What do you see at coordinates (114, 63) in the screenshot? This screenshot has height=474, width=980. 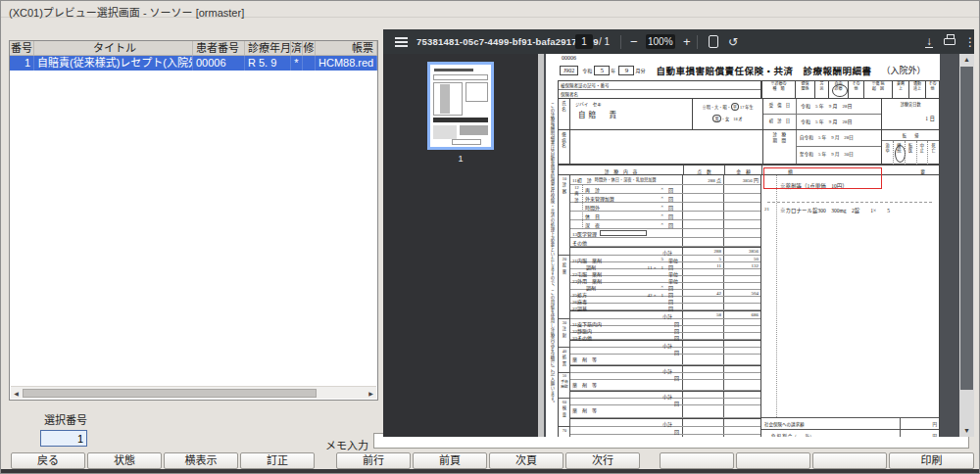 I see `cell-title: 自賠責(従来様式)レセプト(入院外)` at bounding box center [114, 63].